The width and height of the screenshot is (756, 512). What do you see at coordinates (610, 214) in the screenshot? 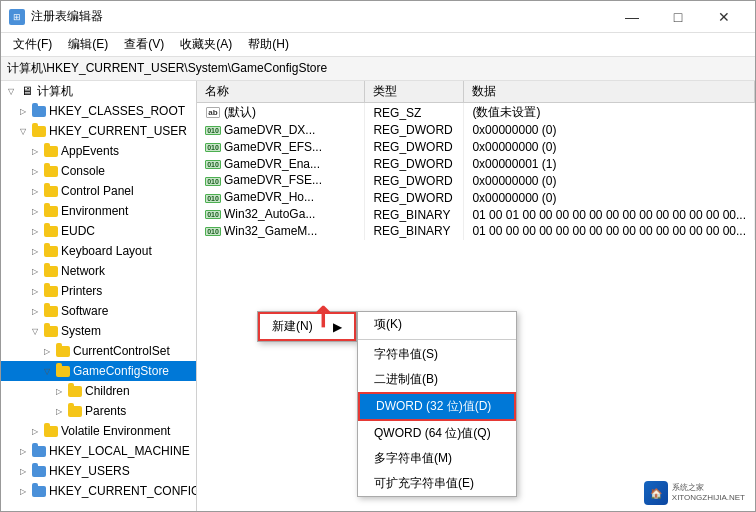
I see `cell-data: 01 00 01 00 00 00 00 00 00 00 00 00 00 0…` at bounding box center [610, 214].